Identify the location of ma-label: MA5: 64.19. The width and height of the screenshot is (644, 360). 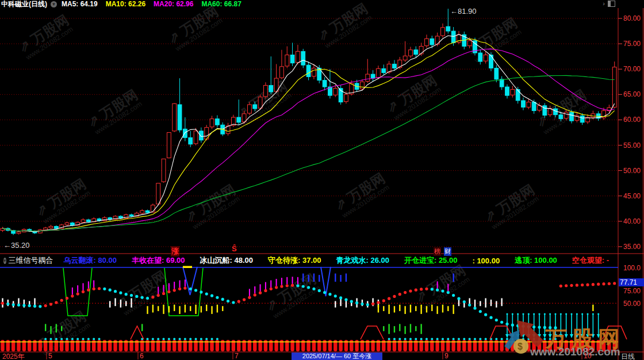
(79, 4).